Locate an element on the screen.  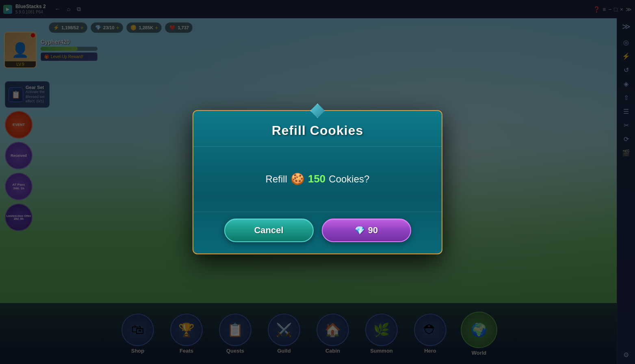
cancel-button: Cancel is located at coordinates (269, 230).